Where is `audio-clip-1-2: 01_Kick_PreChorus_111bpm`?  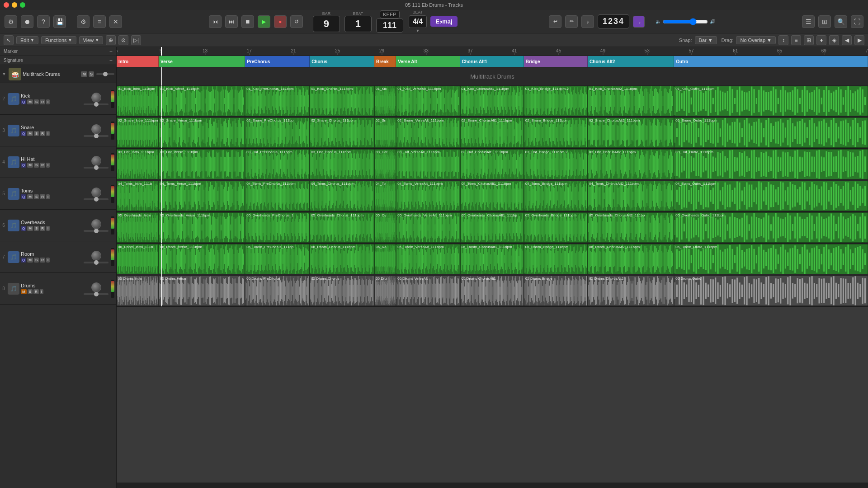 audio-clip-1-2: 01_Kick_PreChorus_111bpm is located at coordinates (278, 101).